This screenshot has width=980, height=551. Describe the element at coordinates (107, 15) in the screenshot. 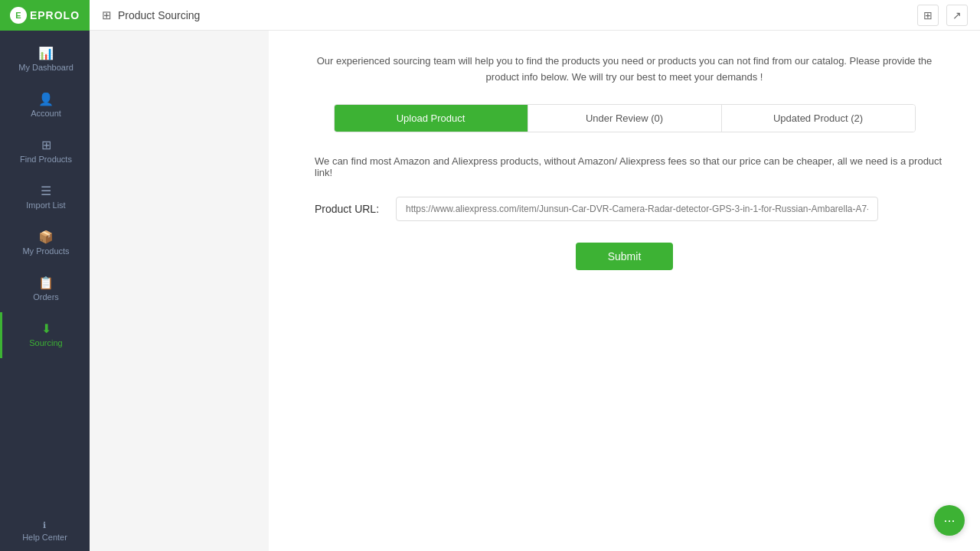

I see `topbar-nav-icon: ⊞` at that location.